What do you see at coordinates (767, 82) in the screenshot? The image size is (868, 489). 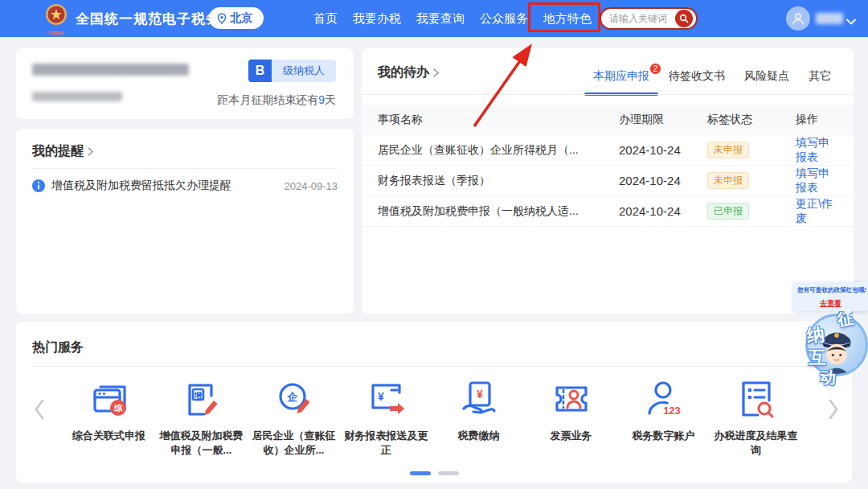 I see `tab-risk-points: 风险疑点` at bounding box center [767, 82].